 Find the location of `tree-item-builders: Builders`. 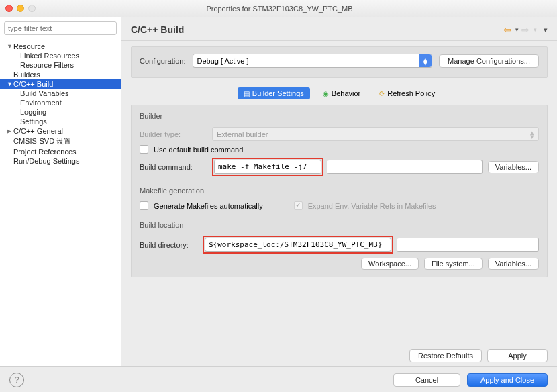

tree-item-builders: Builders is located at coordinates (60, 75).